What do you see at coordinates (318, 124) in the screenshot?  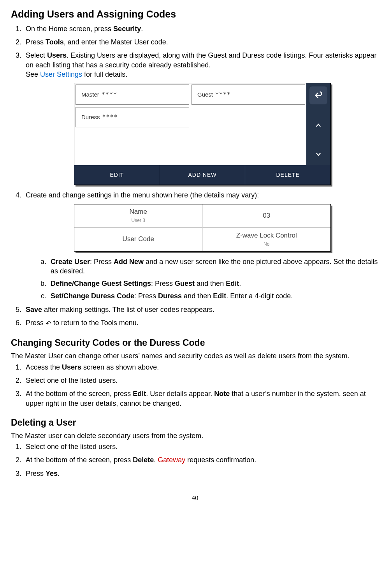 I see `side-nav` at bounding box center [318, 124].